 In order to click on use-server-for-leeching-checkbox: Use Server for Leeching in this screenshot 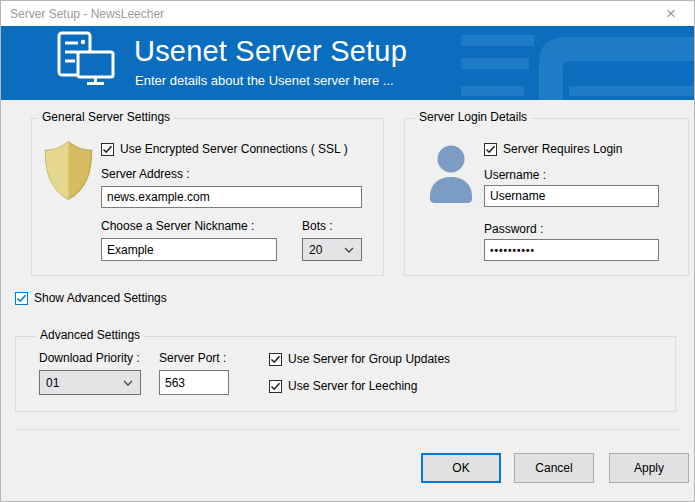, I will do `click(343, 386)`.